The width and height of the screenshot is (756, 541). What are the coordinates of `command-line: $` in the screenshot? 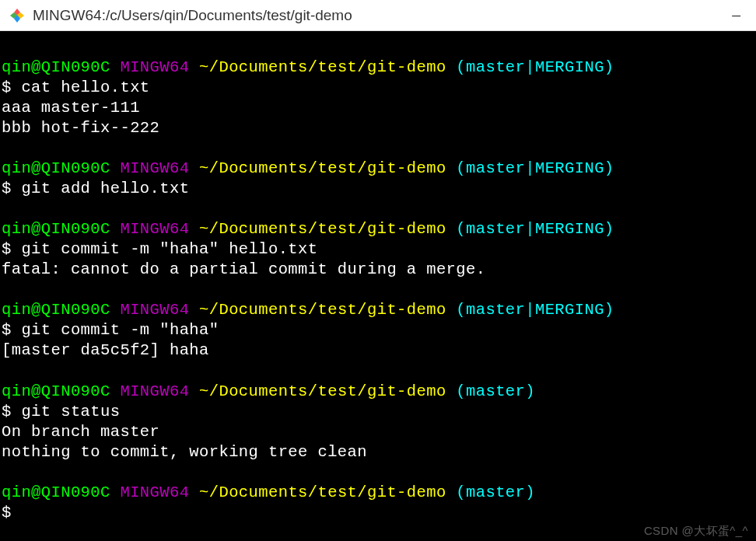 It's located at (378, 513).